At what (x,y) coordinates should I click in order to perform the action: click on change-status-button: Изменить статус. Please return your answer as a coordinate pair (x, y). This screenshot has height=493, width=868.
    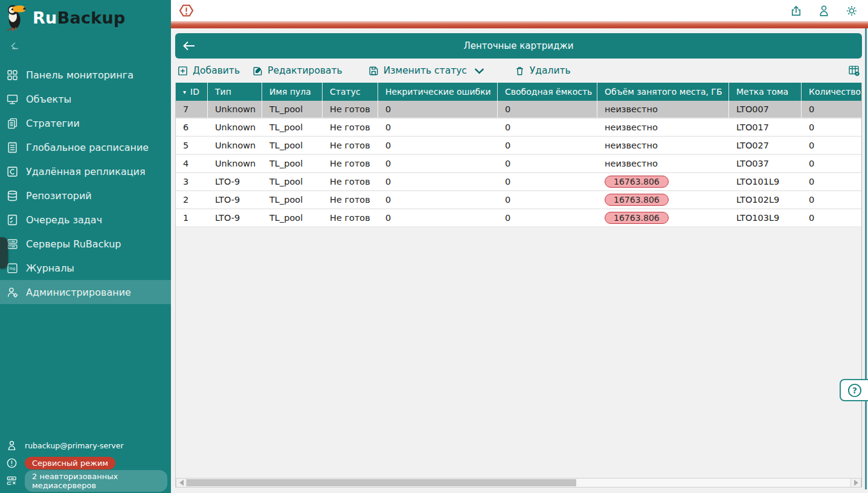
    Looking at the image, I should click on (426, 71).